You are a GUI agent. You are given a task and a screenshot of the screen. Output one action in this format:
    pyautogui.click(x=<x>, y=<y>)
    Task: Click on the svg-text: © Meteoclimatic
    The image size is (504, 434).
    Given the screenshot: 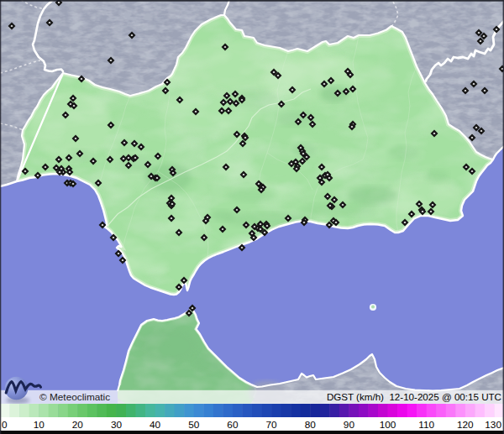 What is the action you would take?
    pyautogui.click(x=75, y=397)
    